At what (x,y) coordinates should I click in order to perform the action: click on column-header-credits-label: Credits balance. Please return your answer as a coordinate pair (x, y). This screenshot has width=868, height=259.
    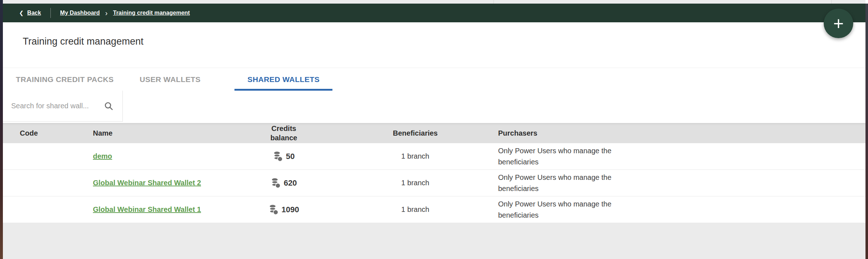
    Looking at the image, I should click on (284, 133).